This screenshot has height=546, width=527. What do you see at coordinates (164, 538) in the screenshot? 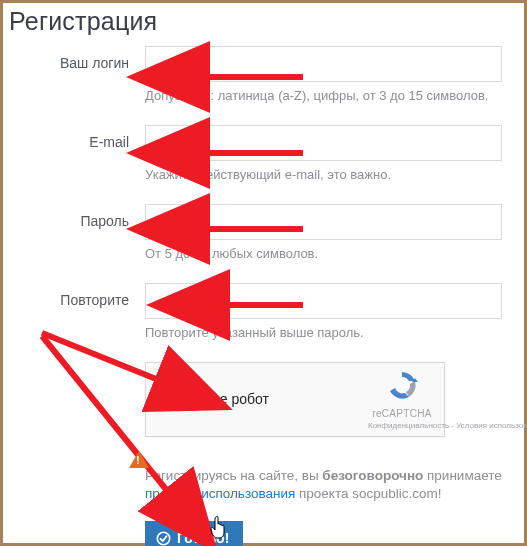
I see `submit-check-icon` at bounding box center [164, 538].